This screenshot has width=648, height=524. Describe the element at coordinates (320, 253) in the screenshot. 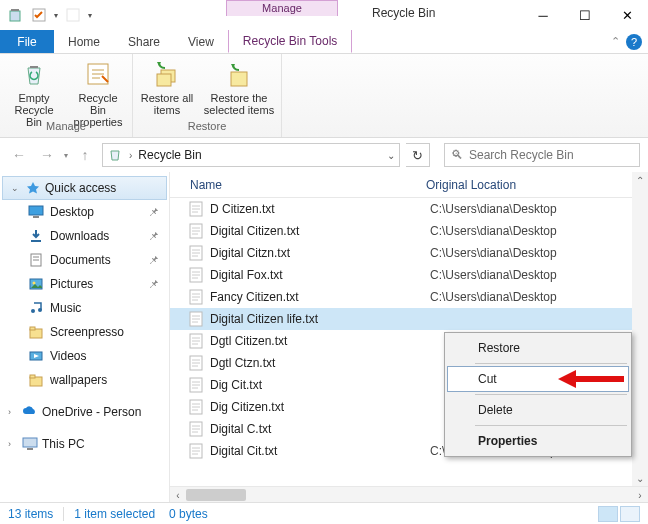

I see `file-name: Digital Citzn.txt` at that location.